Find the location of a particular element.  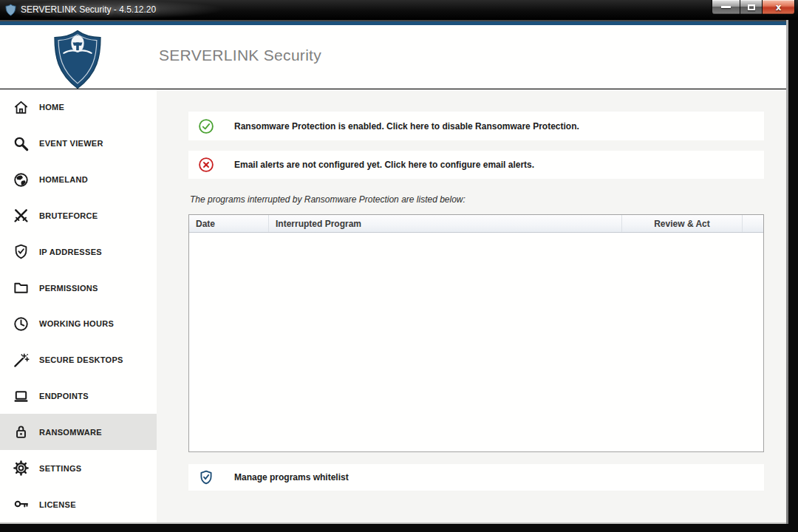

sidebar-item-homeland: HOMELAND is located at coordinates (78, 180).